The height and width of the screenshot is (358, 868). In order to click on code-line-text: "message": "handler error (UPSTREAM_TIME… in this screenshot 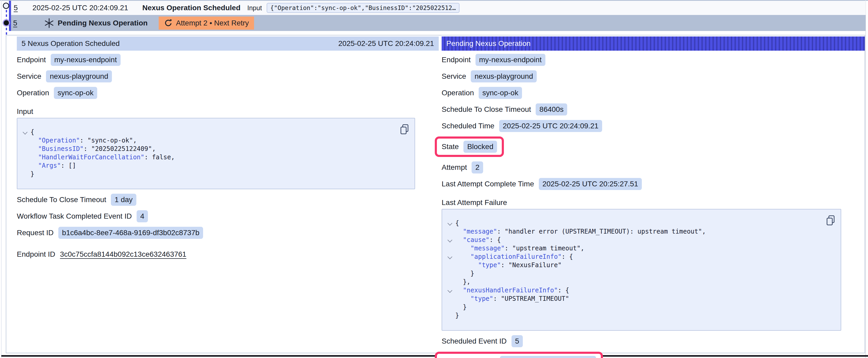, I will do `click(581, 232)`.